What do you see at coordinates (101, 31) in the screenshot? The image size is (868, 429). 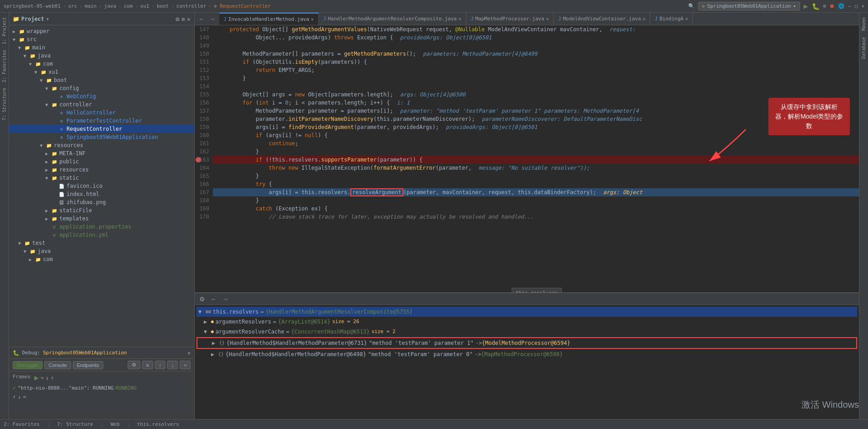 I see `tree-item-wrapper: ▶ 📁 wrapper` at bounding box center [101, 31].